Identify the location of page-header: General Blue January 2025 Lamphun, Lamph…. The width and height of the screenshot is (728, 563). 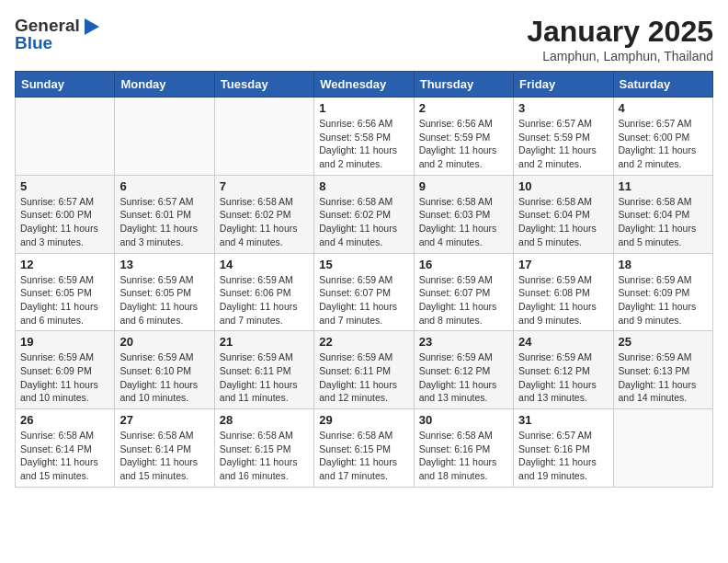
(364, 39).